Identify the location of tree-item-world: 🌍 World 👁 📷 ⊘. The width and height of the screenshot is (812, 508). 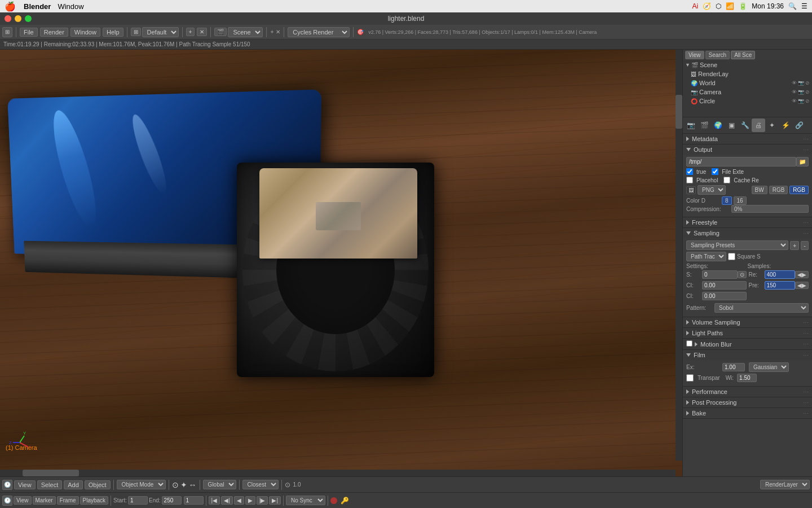
(748, 83).